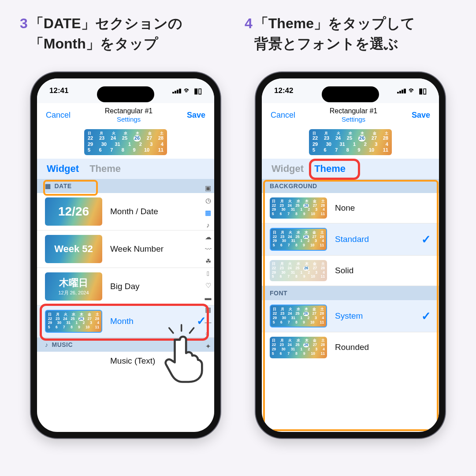 Image resolution: width=476 pixels, height=476 pixels. I want to click on row-label: Rounded, so click(352, 347).